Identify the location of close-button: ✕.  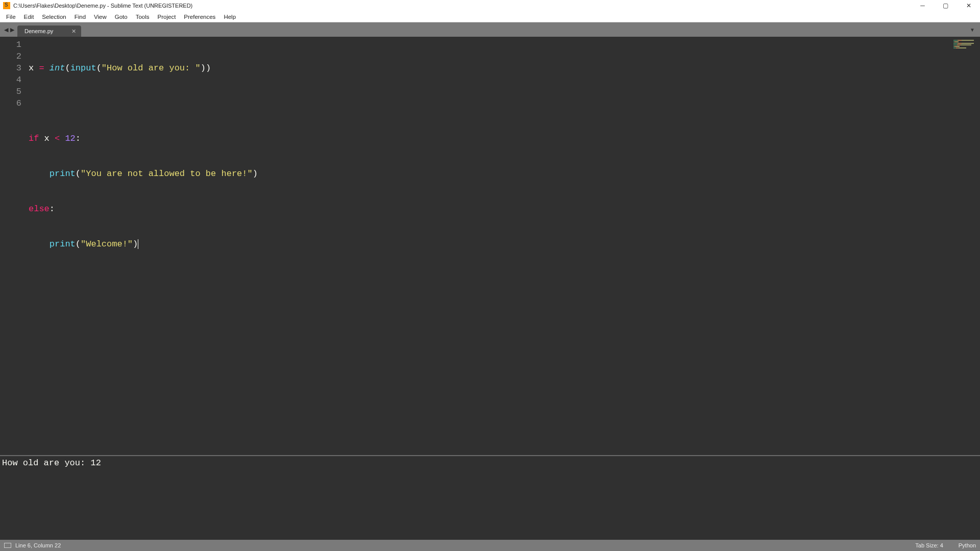
(969, 6).